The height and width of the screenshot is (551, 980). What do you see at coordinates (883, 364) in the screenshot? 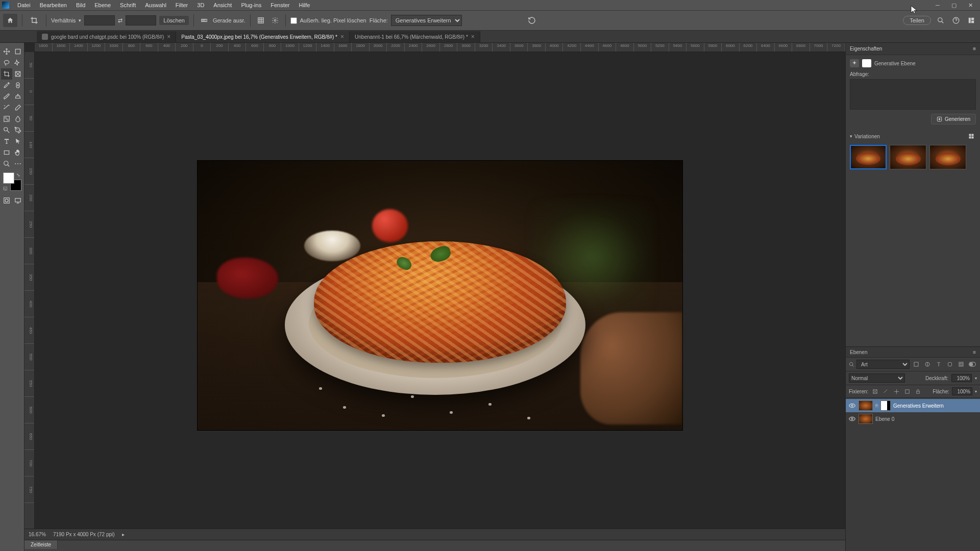
I see `filter-kind-select: Art` at bounding box center [883, 364].